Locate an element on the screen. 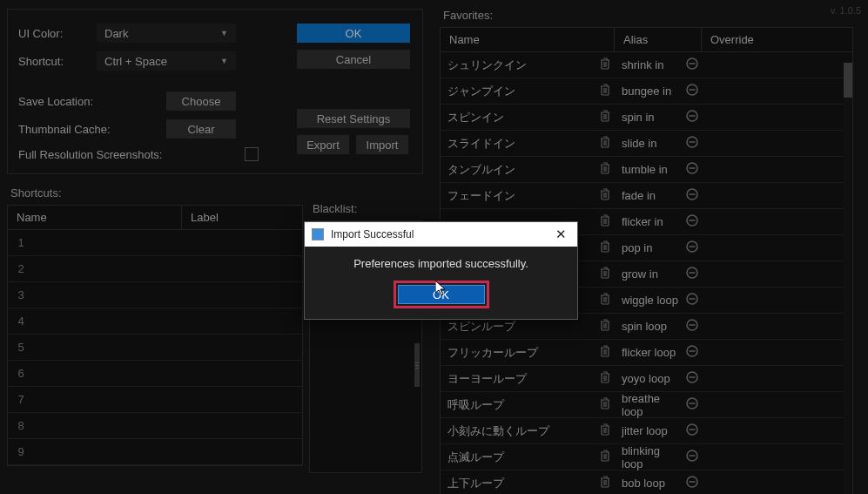 This screenshot has height=494, width=868. close-icon: ✕ is located at coordinates (561, 234).